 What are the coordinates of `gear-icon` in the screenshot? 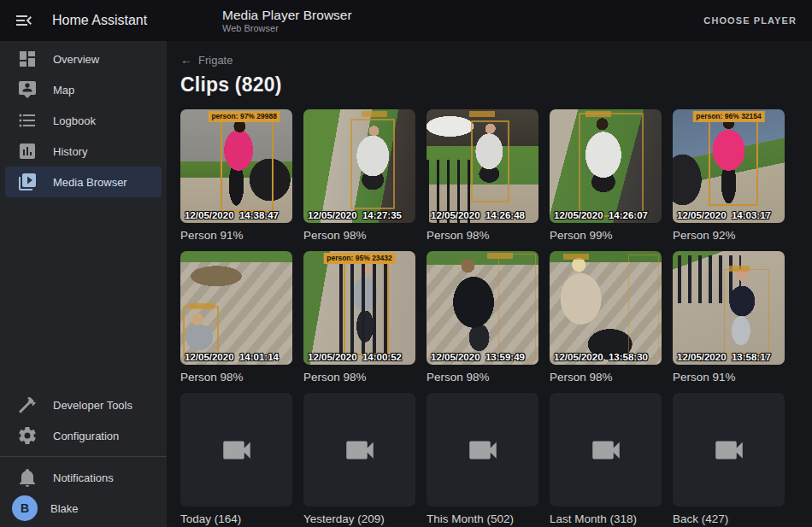 It's located at (27, 436).